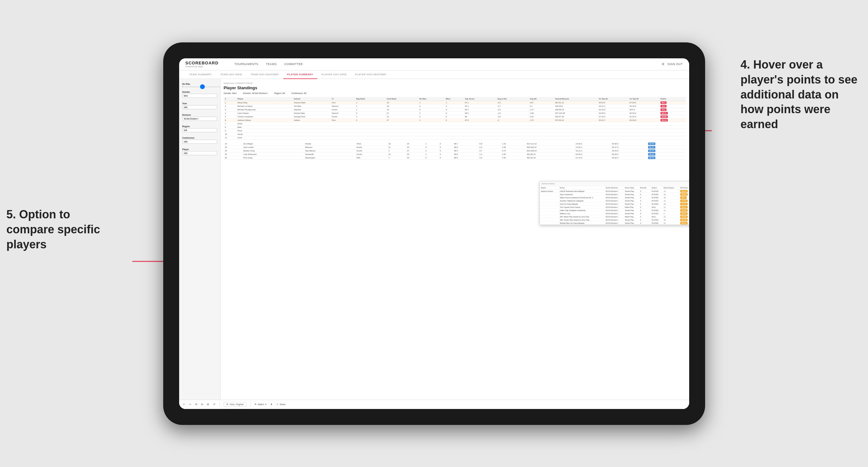 The height and width of the screenshot is (467, 868). Describe the element at coordinates (443, 64) in the screenshot. I see `top-nav-links: TOURNAMENTS TEAMS COMMITTEE` at that location.